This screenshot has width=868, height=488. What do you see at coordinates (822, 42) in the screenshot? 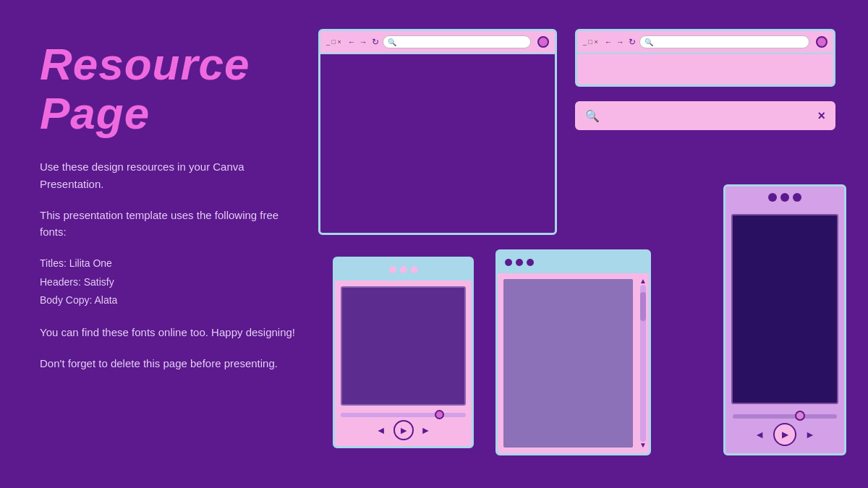
I see `browser-circle-btn-small` at bounding box center [822, 42].